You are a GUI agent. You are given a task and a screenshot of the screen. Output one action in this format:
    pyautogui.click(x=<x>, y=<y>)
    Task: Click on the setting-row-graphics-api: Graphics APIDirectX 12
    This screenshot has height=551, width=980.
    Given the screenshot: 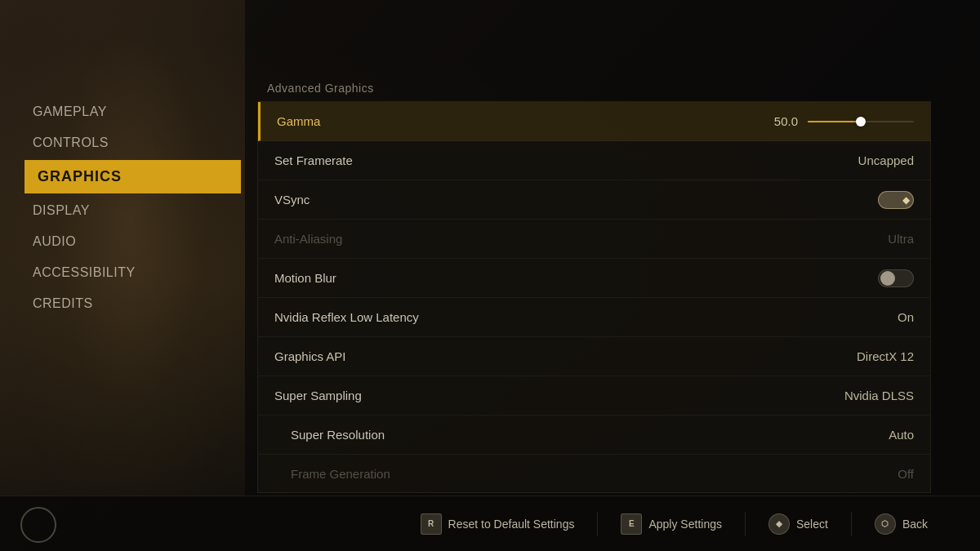 What is the action you would take?
    pyautogui.click(x=595, y=357)
    